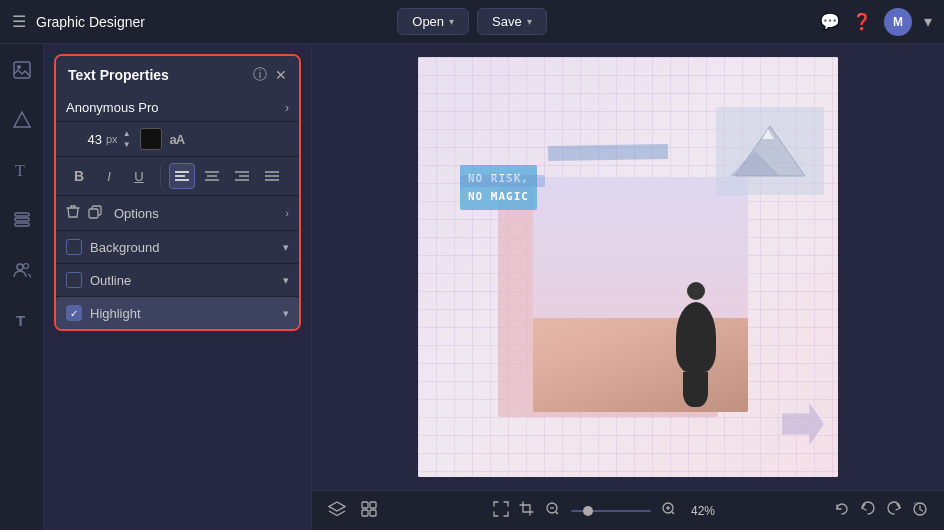  Describe the element at coordinates (472, 22) in the screenshot. I see `header-center: Open ▾ Save ▾` at that location.